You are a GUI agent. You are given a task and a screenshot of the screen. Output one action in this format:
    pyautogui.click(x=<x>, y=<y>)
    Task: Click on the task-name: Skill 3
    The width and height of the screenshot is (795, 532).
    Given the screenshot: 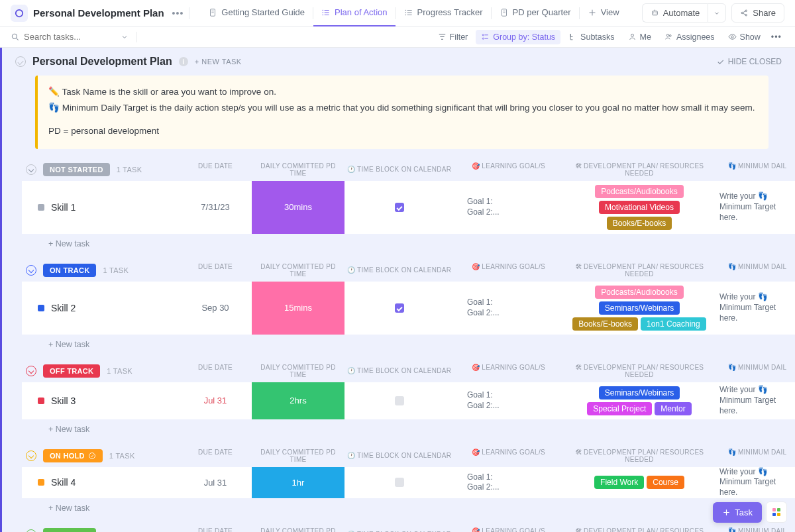 What is the action you would take?
    pyautogui.click(x=64, y=401)
    